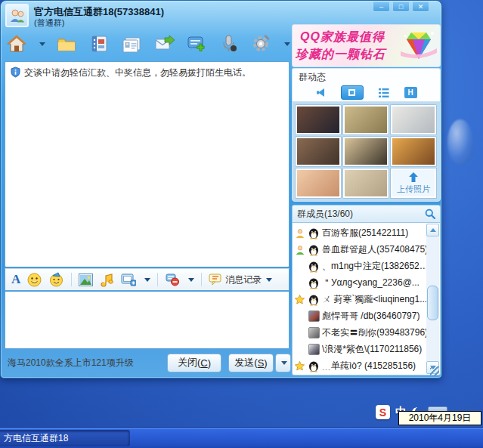 The image size is (483, 448). What do you see at coordinates (440, 419) in the screenshot?
I see `date-tooltip: 2010年4月19日` at bounding box center [440, 419].